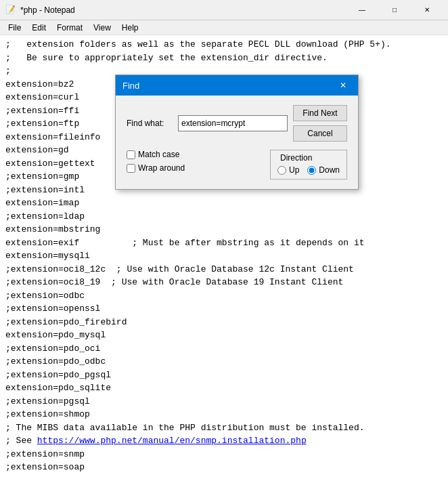 The height and width of the screenshot is (481, 448). What do you see at coordinates (39, 27) in the screenshot?
I see `menu-edit: Edit` at bounding box center [39, 27].